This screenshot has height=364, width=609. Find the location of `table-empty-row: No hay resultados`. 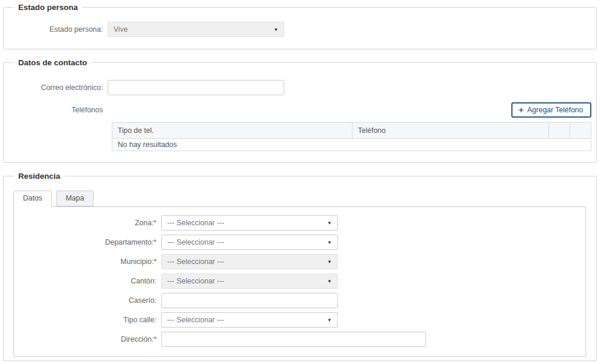

table-empty-row: No hay resultados is located at coordinates (352, 145).